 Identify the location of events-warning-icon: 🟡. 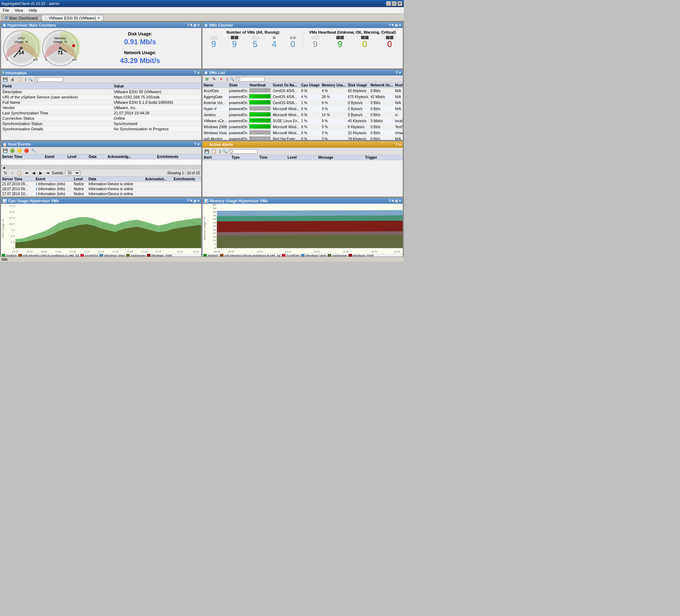
(19, 151).